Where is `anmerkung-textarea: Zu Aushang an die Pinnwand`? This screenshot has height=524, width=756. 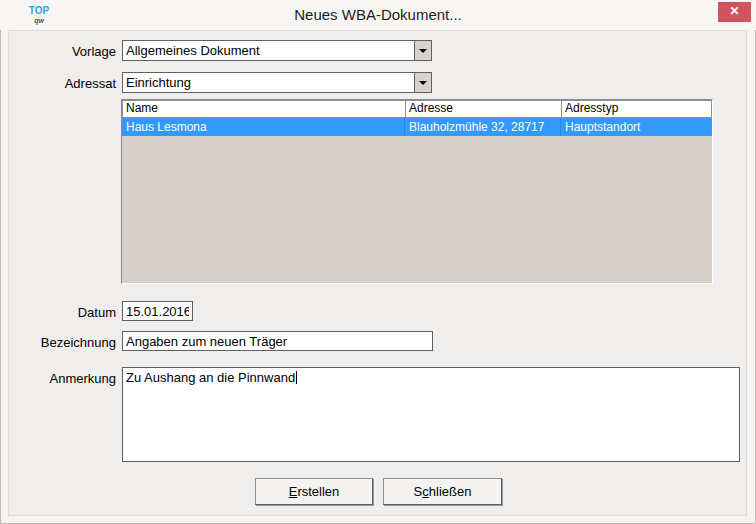 anmerkung-textarea: Zu Aushang an die Pinnwand is located at coordinates (431, 414).